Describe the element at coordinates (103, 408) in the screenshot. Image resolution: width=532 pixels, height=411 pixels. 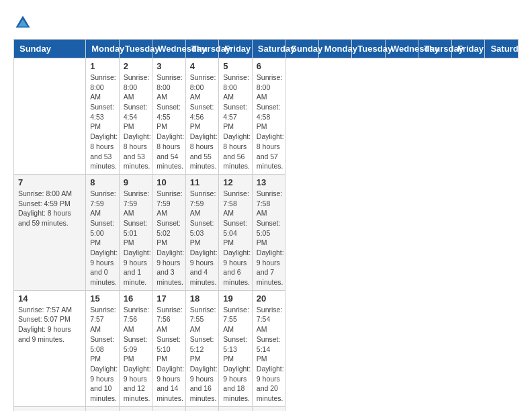
I see `calendar-cell: 22Sunrise: 7:52 AM Sunset: 5:17 PM Dayli…` at that location.